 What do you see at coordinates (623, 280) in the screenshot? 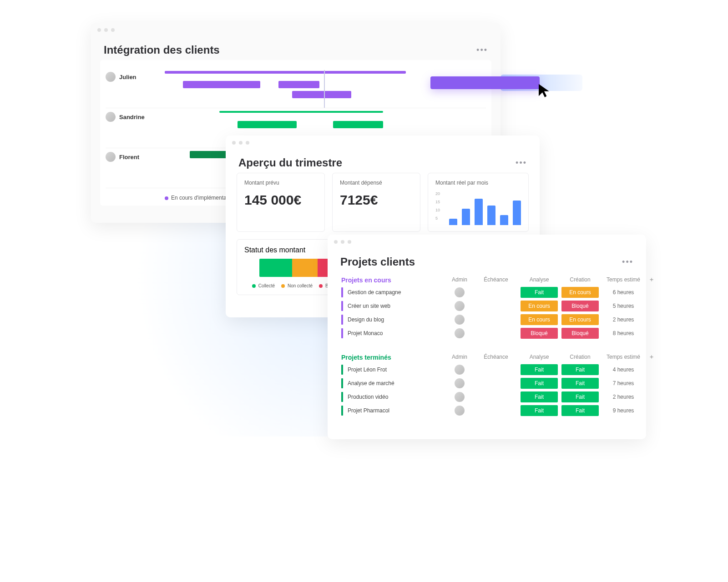
I see `col-header: Temps estimé` at bounding box center [623, 280].